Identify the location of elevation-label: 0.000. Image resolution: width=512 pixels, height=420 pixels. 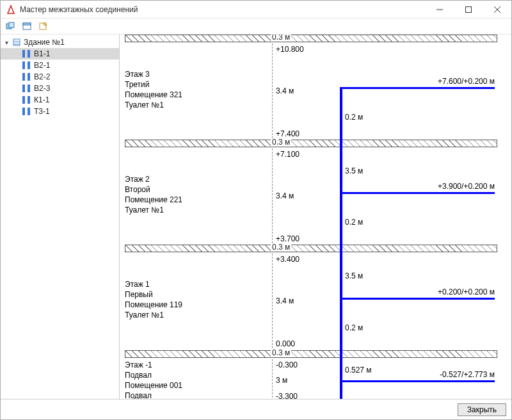
(285, 344).